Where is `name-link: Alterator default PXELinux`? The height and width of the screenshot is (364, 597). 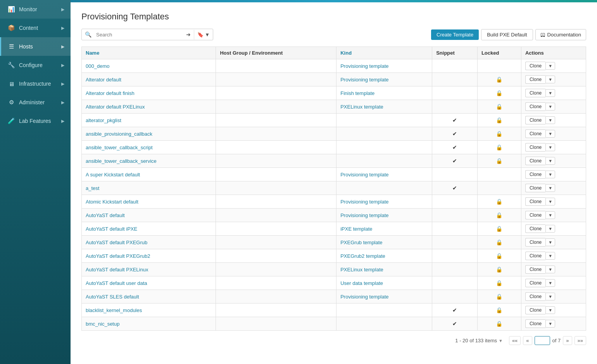
name-link: Alterator default PXELinux is located at coordinates (115, 107).